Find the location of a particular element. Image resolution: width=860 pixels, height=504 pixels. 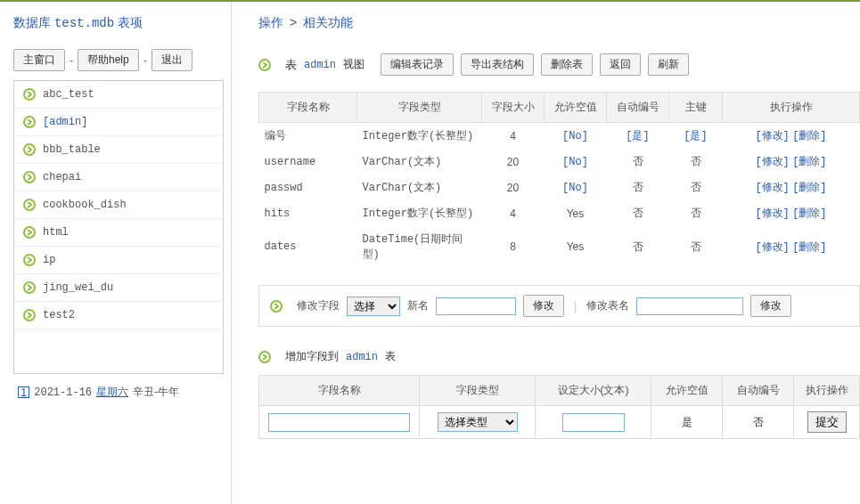

add-col-type: 字段类型 is located at coordinates (478, 391).